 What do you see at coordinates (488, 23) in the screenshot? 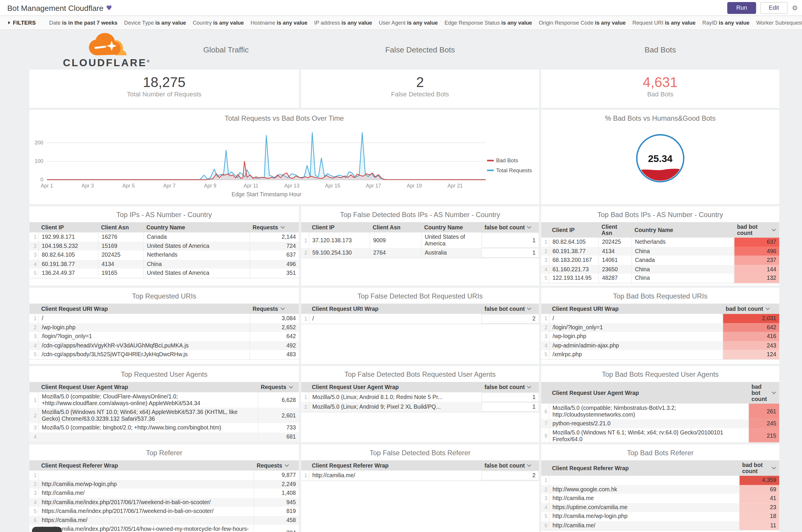
I see `filter-edge-response-status: Edge Response Status is any value` at bounding box center [488, 23].